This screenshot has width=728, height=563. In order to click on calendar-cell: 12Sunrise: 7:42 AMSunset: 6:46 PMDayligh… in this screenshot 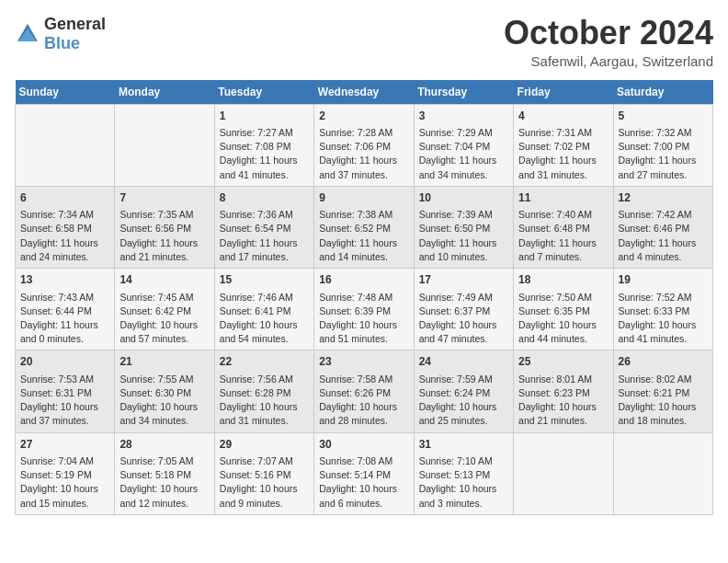, I will do `click(663, 226)`.